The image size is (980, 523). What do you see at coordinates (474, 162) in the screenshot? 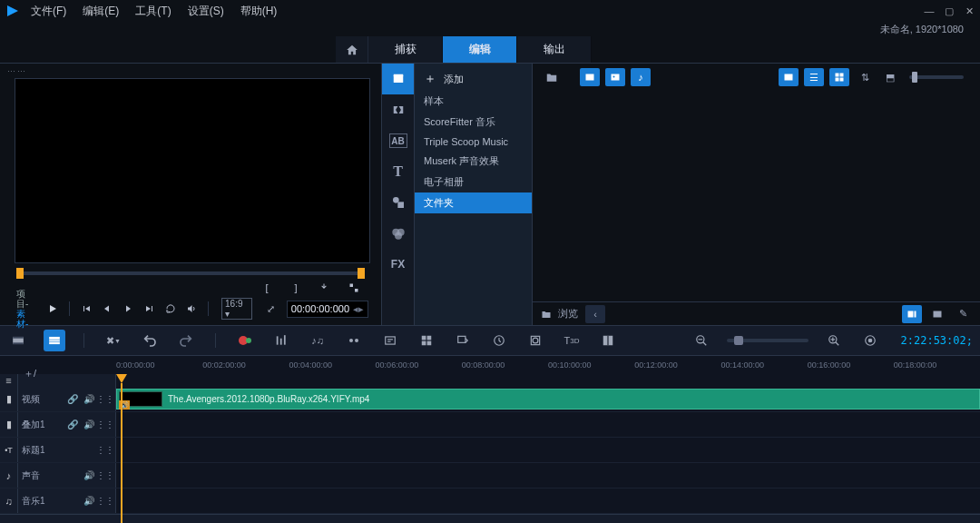
I see `tree-item: Muserk 声音效果` at bounding box center [474, 162].